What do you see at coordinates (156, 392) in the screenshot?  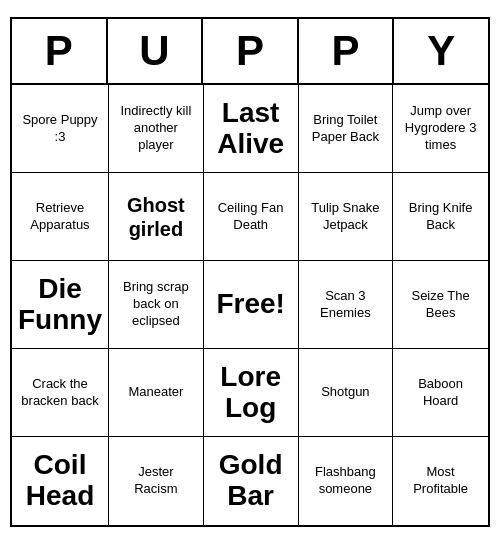 I see `cell-text-16: Maneater` at bounding box center [156, 392].